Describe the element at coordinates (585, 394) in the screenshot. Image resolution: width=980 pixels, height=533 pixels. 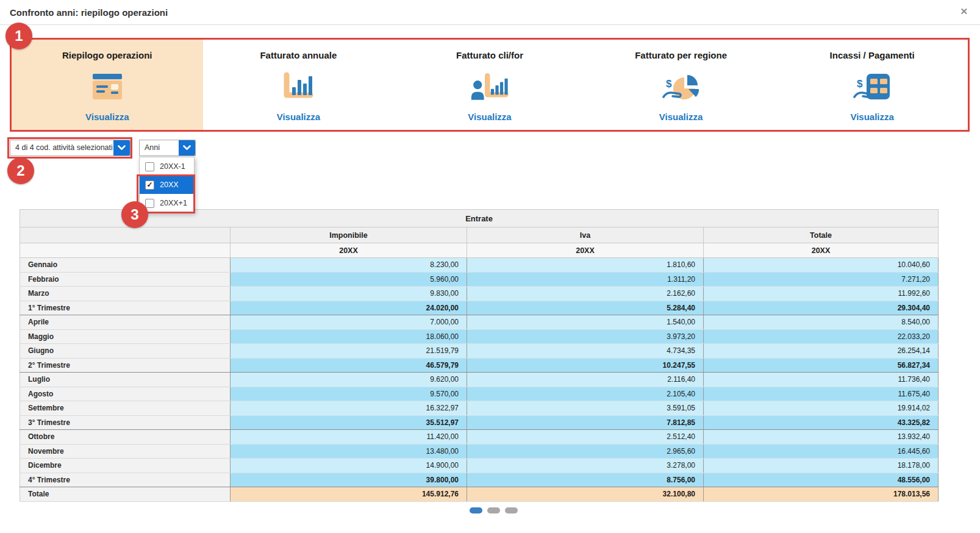
I see `cell-iva: 2.105,40` at that location.